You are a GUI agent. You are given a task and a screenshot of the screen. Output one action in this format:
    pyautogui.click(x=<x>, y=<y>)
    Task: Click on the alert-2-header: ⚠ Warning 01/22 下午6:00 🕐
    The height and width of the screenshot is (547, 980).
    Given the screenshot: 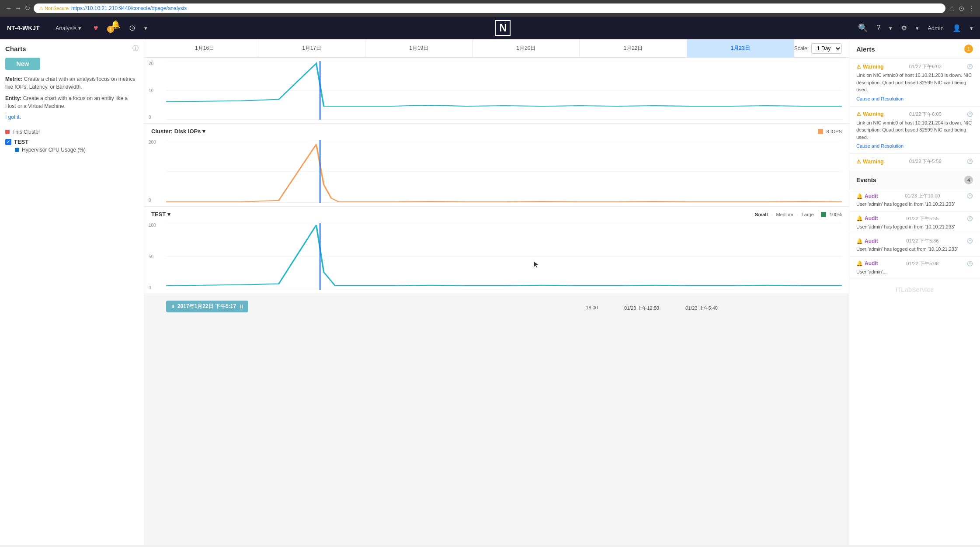 What is the action you would take?
    pyautogui.click(x=914, y=114)
    